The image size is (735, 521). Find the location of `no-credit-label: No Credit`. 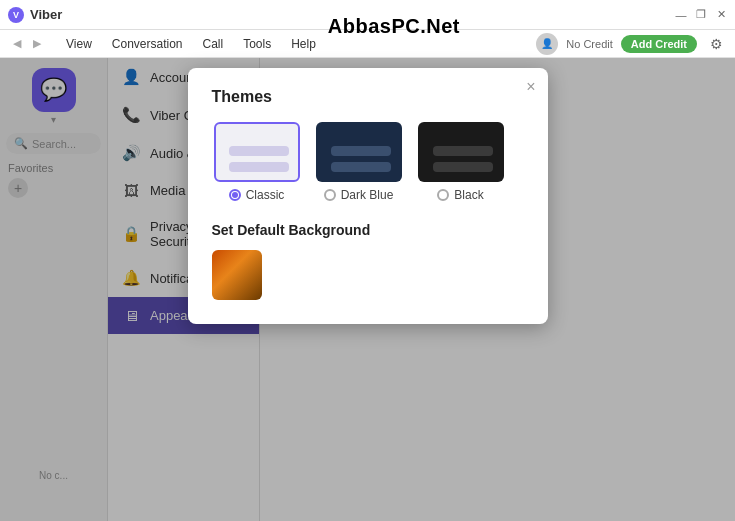

no-credit-label: No Credit is located at coordinates (589, 44).